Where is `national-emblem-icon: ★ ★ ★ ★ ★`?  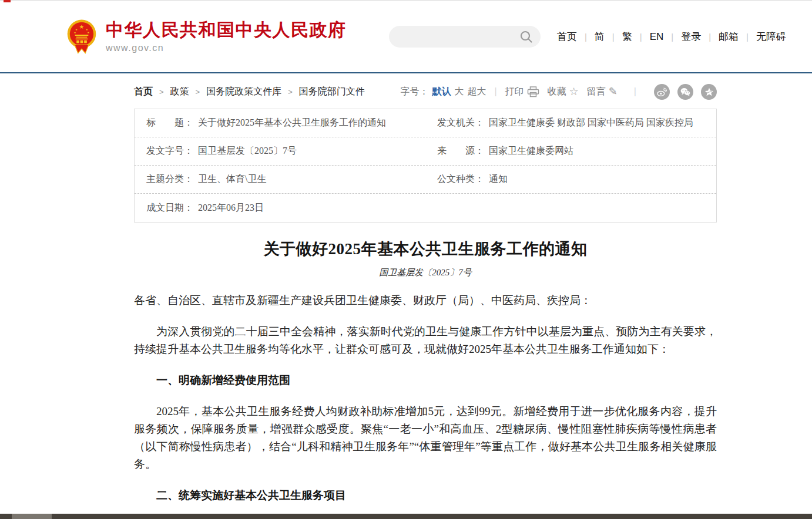
national-emblem-icon: ★ ★ ★ ★ ★ is located at coordinates (82, 36).